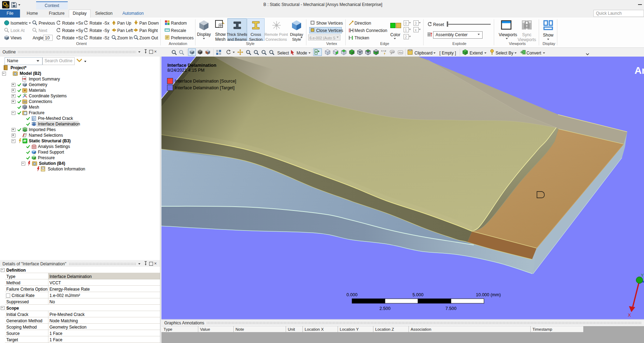 The width and height of the screenshot is (644, 343). What do you see at coordinates (392, 52) in the screenshot?
I see `svg-text: 199` at bounding box center [392, 52].